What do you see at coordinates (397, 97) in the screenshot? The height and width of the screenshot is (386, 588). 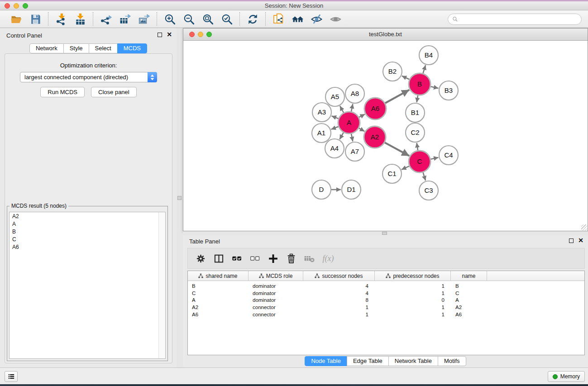 I see `edge-A6-B` at bounding box center [397, 97].